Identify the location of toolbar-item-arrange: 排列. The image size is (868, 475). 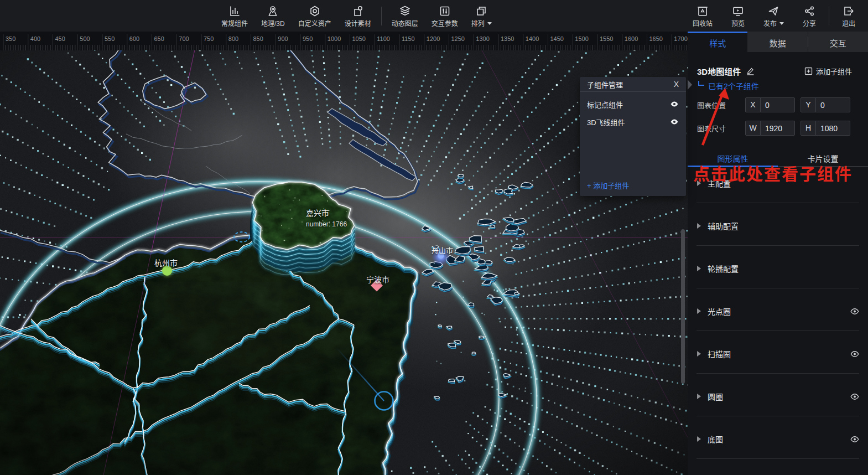
(481, 16).